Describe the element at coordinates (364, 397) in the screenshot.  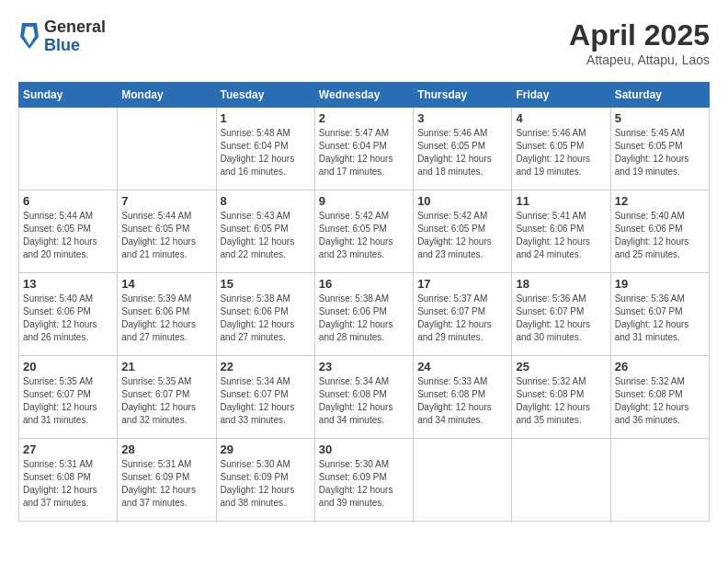
I see `calendar-week-row: 20Sunrise: 5:35 AM Sunset: 6:07 PM Dayli…` at that location.